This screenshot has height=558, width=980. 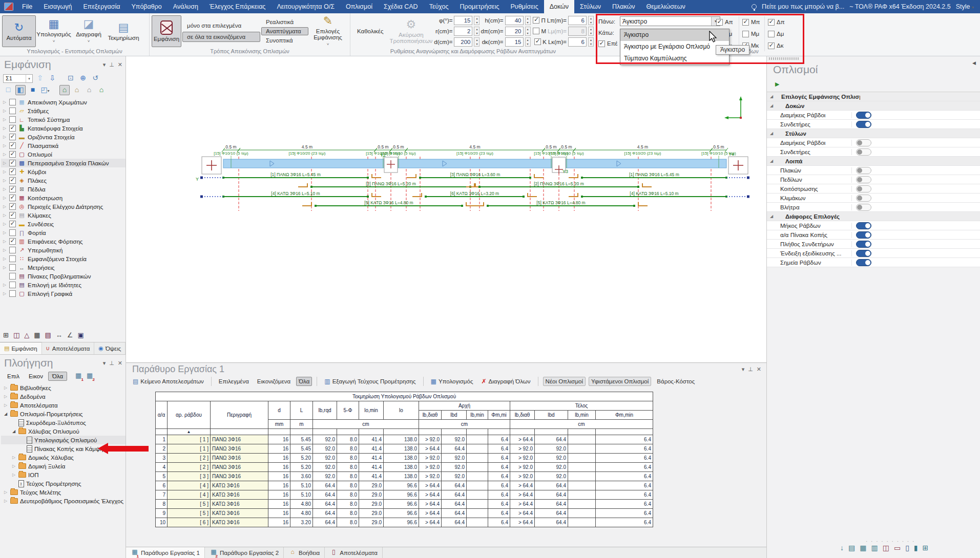 I want to click on ribbon-checkbox-K, so click(x=538, y=42).